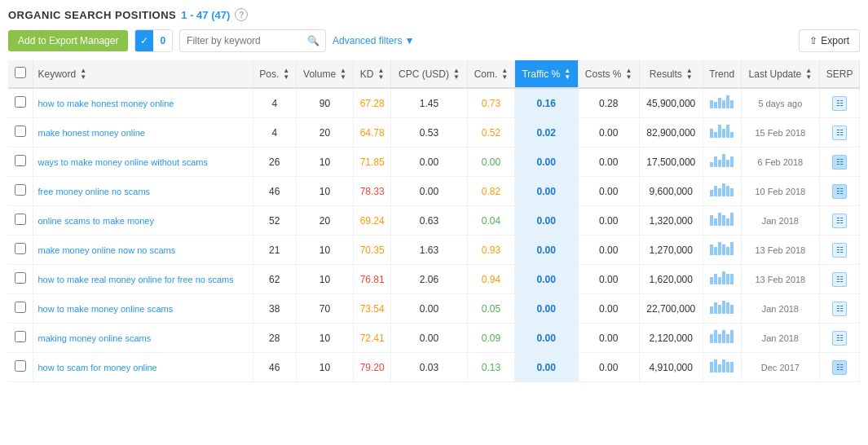  Describe the element at coordinates (253, 41) in the screenshot. I see `keyword-filter-input` at that location.